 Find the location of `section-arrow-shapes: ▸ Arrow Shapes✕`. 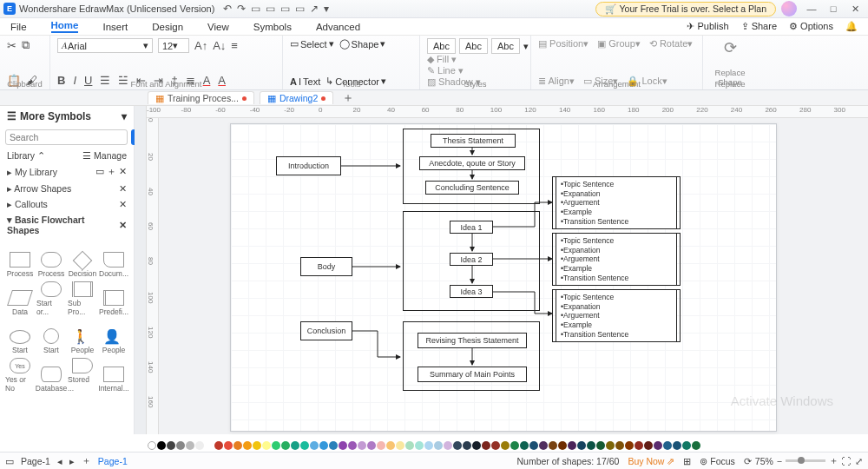

section-arrow-shapes: ▸ Arrow Shapes✕ is located at coordinates (67, 188).